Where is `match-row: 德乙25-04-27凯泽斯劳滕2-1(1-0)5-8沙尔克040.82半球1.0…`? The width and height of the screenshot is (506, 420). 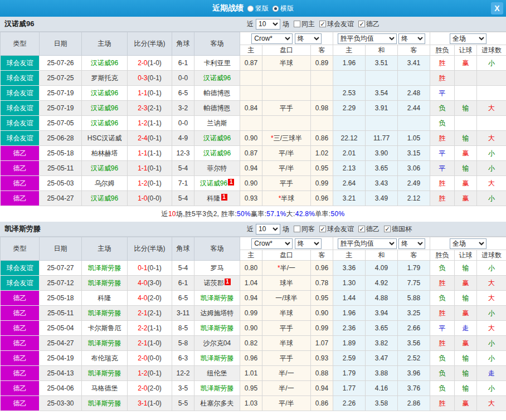 match-row: 德乙25-04-27凯泽斯劳滕2-1(1-0)5-8沙尔克040.82半球1.0… is located at coordinates (253, 343).